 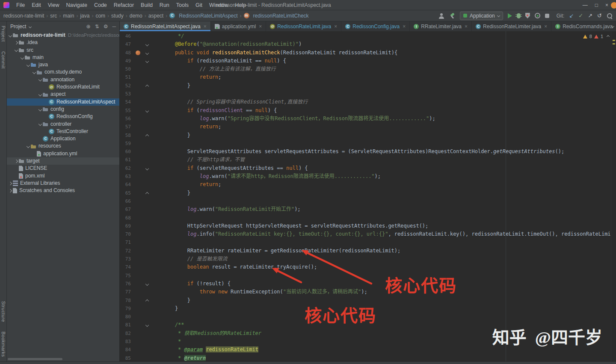 I want to click on line-number: 52, so click(x=125, y=86).